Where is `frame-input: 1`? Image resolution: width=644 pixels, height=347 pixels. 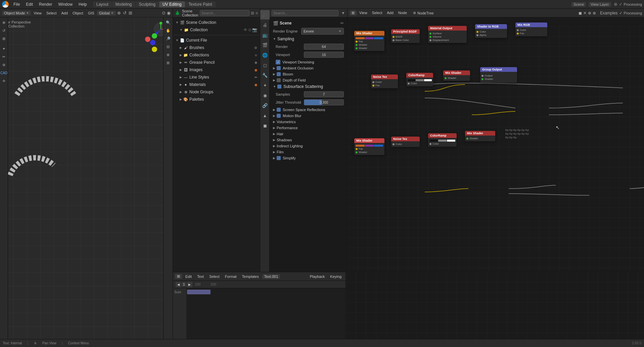
frame-input: 1 is located at coordinates (184, 285).